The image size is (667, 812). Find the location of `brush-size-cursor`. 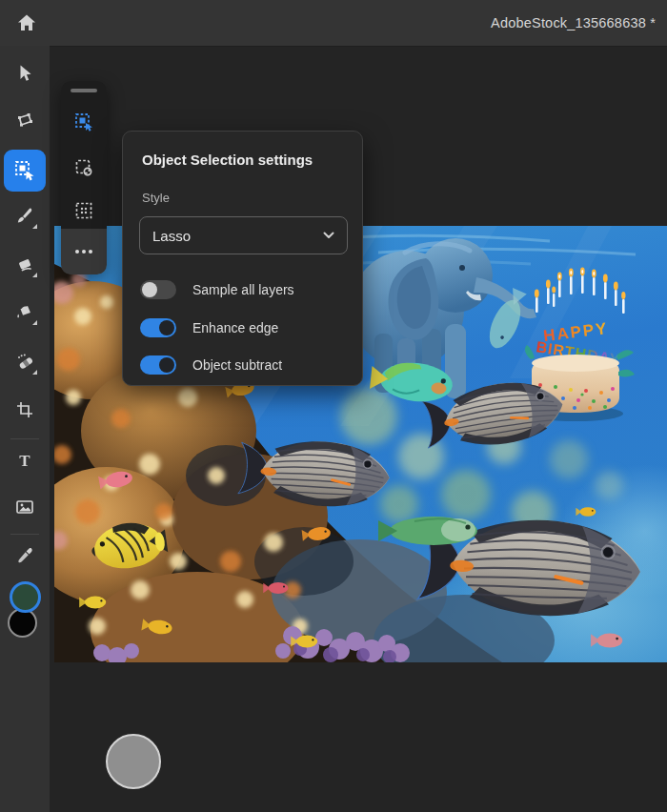

brush-size-cursor is located at coordinates (133, 761).